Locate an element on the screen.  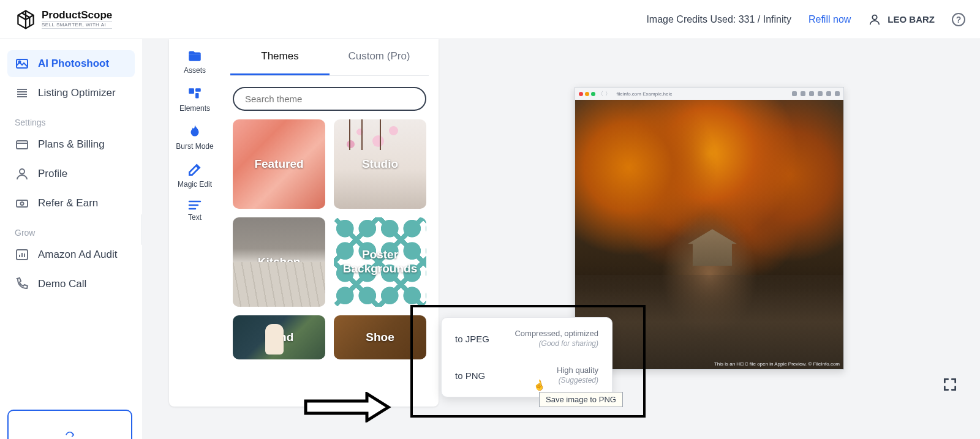
tool-elements: Elements is located at coordinates (195, 99).